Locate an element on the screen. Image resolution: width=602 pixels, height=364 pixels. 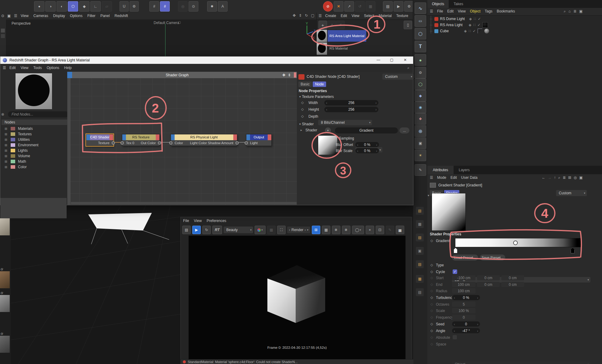
delete-material-button: ▯ is located at coordinates (408, 25).